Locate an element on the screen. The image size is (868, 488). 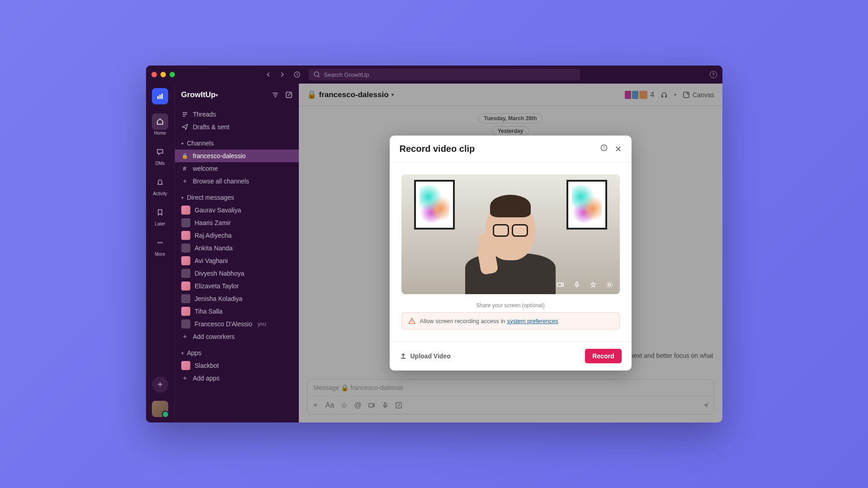
close-icon: ✕ is located at coordinates (618, 149).